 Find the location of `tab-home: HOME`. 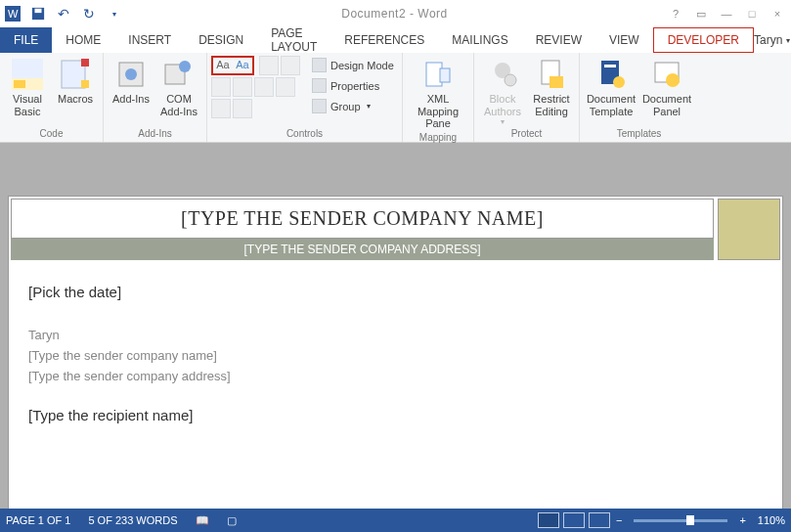

tab-home: HOME is located at coordinates (83, 40).